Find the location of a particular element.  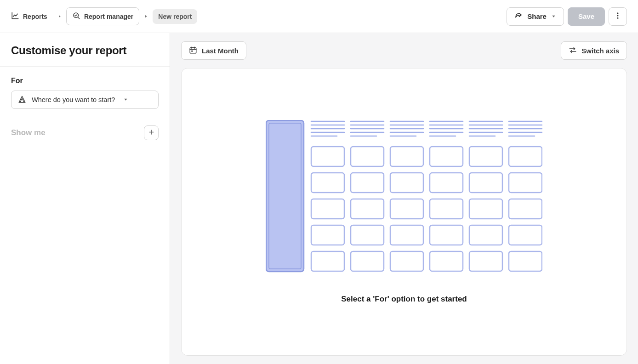

show-me-label: Show me is located at coordinates (28, 133).